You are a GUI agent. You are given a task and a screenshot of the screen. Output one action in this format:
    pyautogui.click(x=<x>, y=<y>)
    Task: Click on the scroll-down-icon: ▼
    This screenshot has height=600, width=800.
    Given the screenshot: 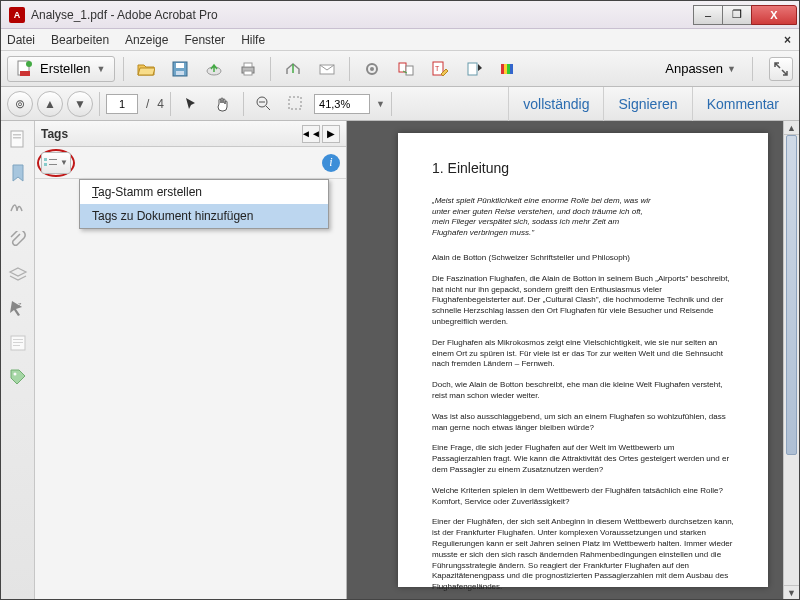 What is the action you would take?
    pyautogui.click(x=792, y=592)
    